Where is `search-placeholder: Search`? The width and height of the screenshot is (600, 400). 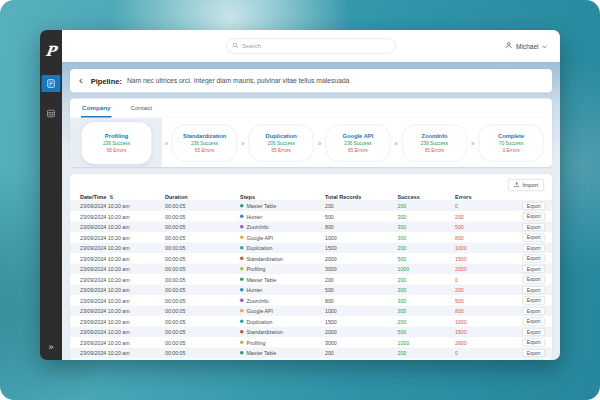 search-placeholder: Search is located at coordinates (252, 46).